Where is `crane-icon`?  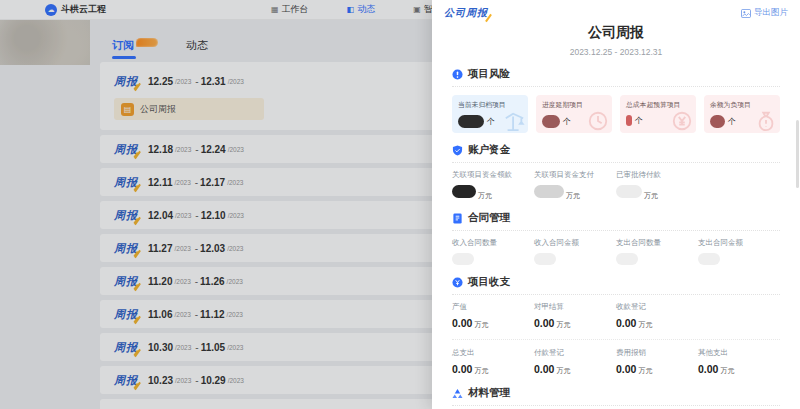 crane-icon is located at coordinates (514, 121).